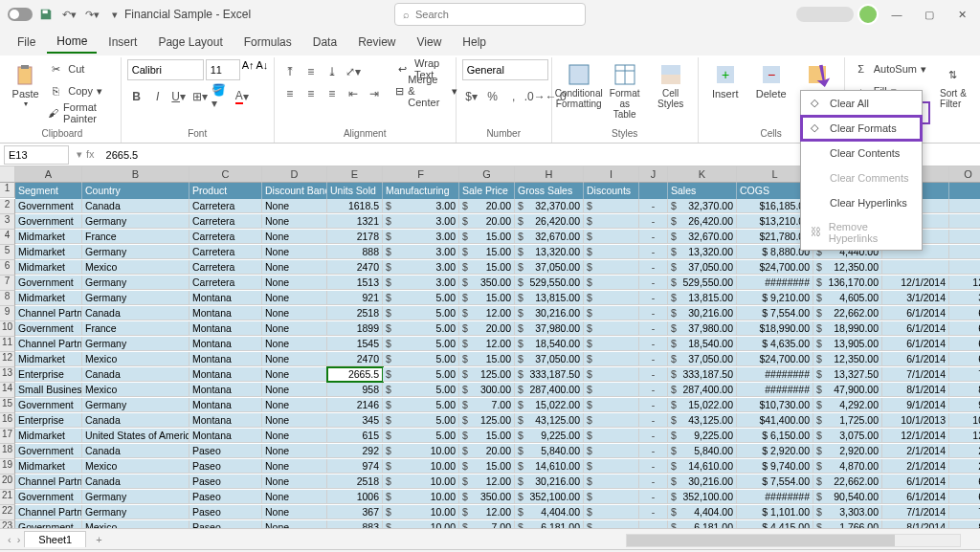 The image size is (980, 552). What do you see at coordinates (355, 524) in the screenshot?
I see `cell: 883` at bounding box center [355, 524].